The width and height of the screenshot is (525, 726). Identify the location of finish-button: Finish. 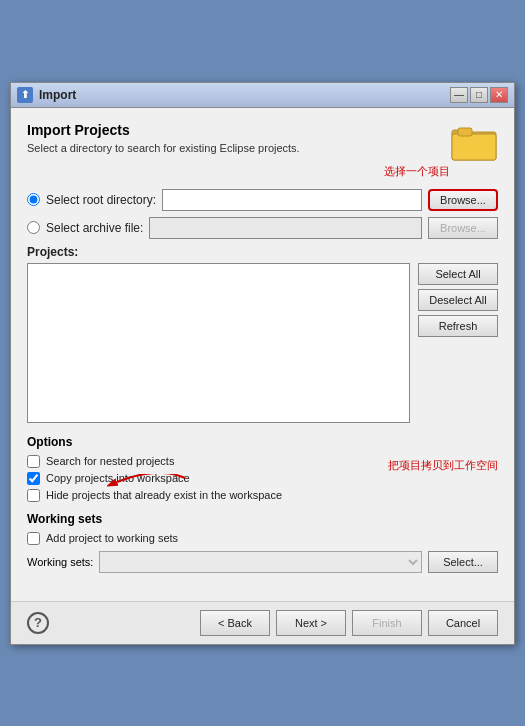
(387, 623).